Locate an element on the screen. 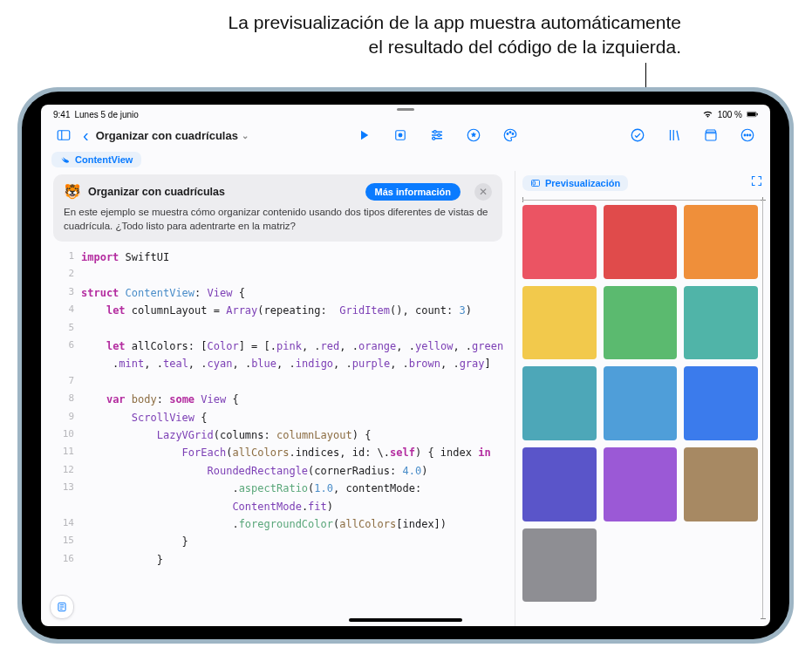 This screenshot has width=812, height=668. preview-icon is located at coordinates (536, 183).